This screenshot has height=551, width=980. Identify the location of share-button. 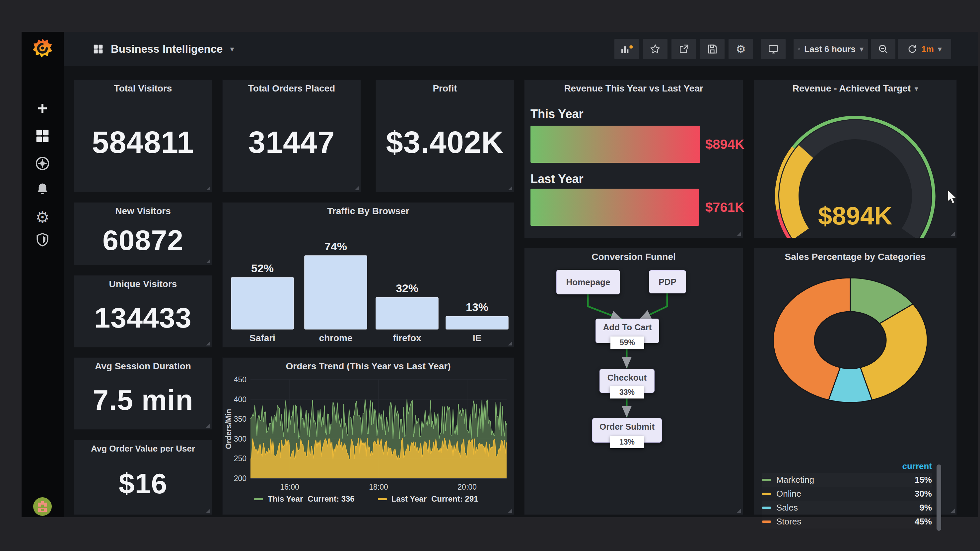
(684, 49).